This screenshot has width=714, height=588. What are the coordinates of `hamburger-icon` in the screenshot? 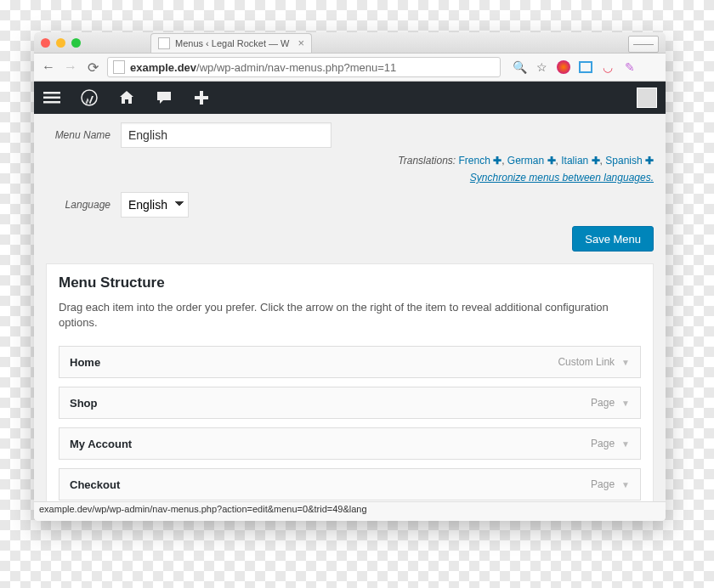 It's located at (52, 98).